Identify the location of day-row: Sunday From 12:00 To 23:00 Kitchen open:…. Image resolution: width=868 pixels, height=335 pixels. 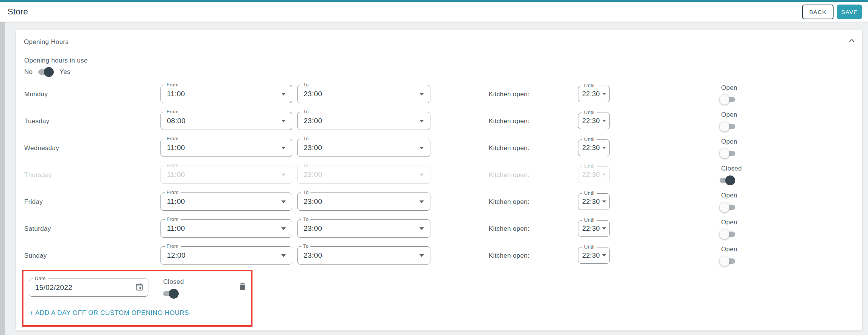
(439, 255).